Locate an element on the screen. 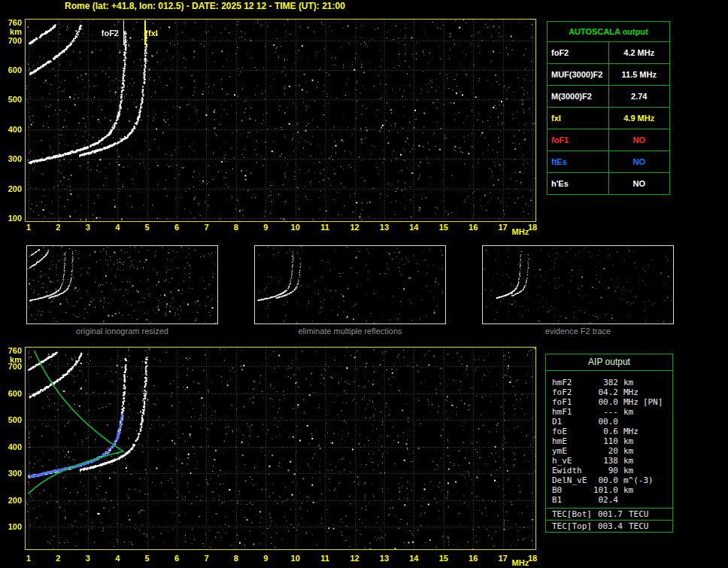 The height and width of the screenshot is (568, 728). y-tick-label: 760 is located at coordinates (11, 351).